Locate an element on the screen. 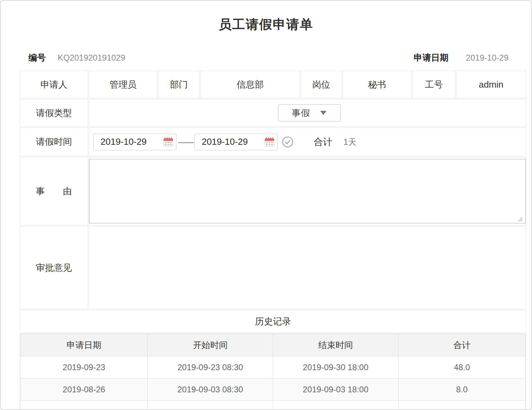 This screenshot has width=532, height=410. history-cell: 2019-08-26 is located at coordinates (84, 390).